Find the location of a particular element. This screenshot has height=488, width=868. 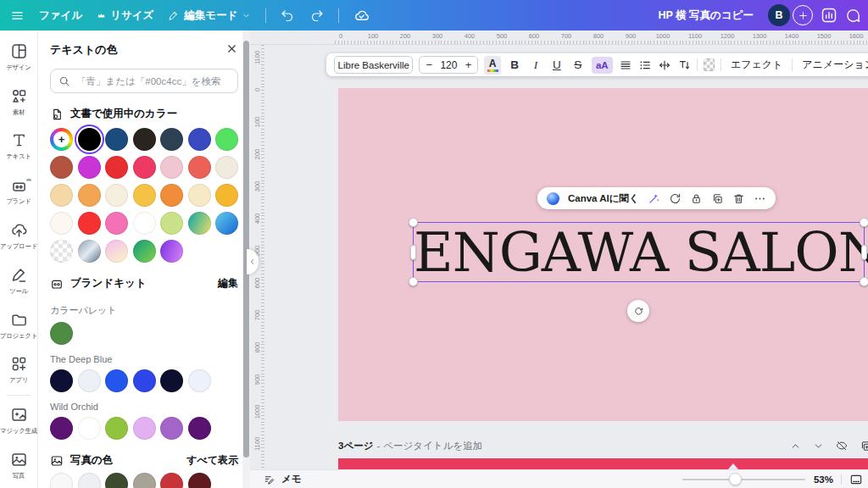

effects-button: エフェクト is located at coordinates (756, 64).